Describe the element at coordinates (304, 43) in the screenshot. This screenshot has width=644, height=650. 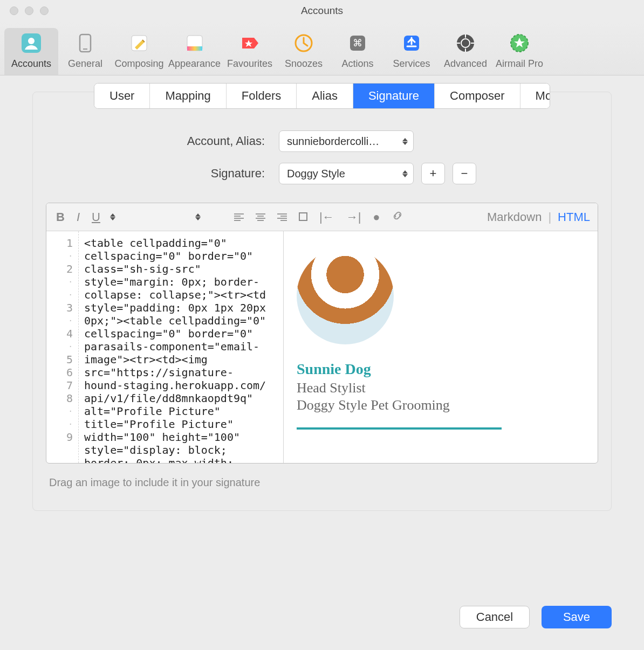
I see `snoozes-icon` at that location.